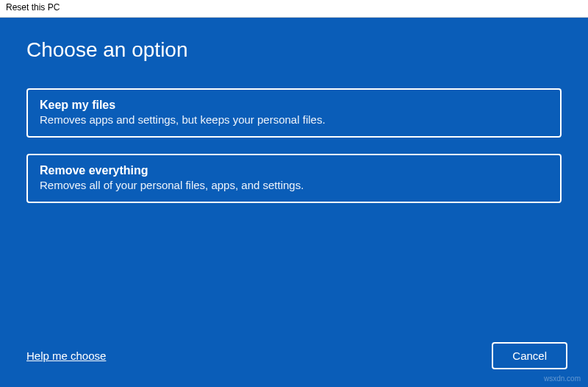 Image resolution: width=588 pixels, height=387 pixels. What do you see at coordinates (562, 378) in the screenshot?
I see `watermark-text: wsxdn.com` at bounding box center [562, 378].